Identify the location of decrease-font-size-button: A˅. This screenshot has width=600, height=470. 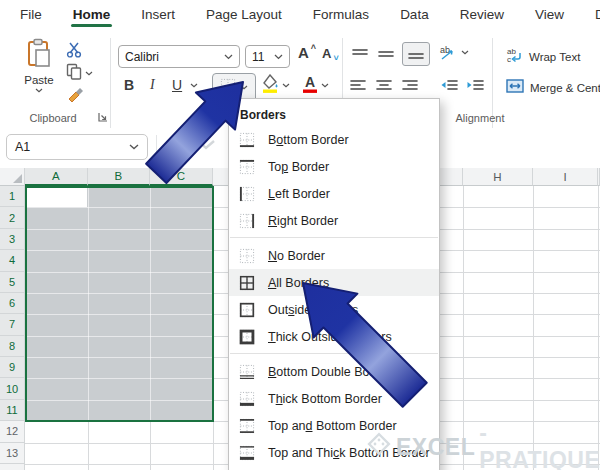
(331, 54).